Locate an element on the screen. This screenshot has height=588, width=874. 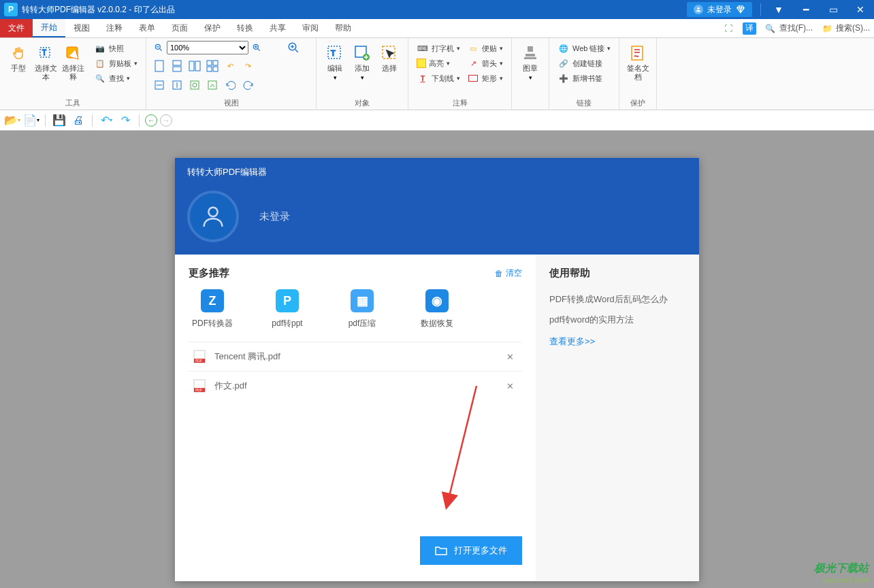
qa-save-button: 💾 is located at coordinates (59, 120).